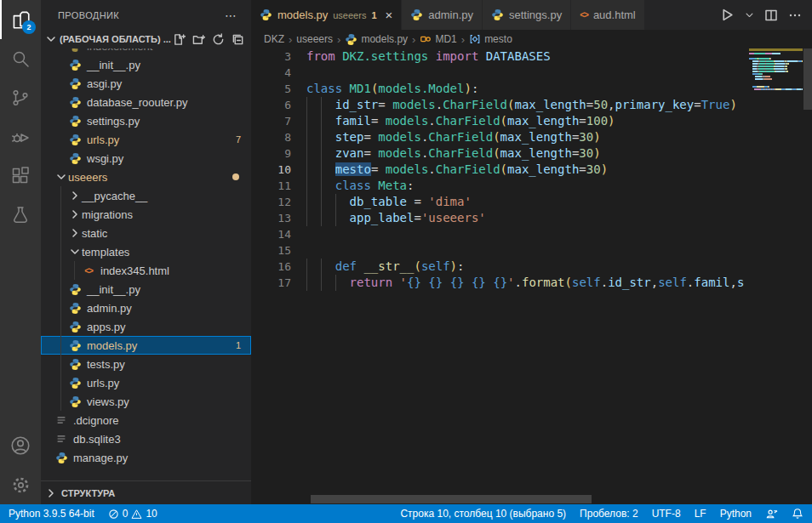  I want to click on activity-run-debug, so click(20, 137).